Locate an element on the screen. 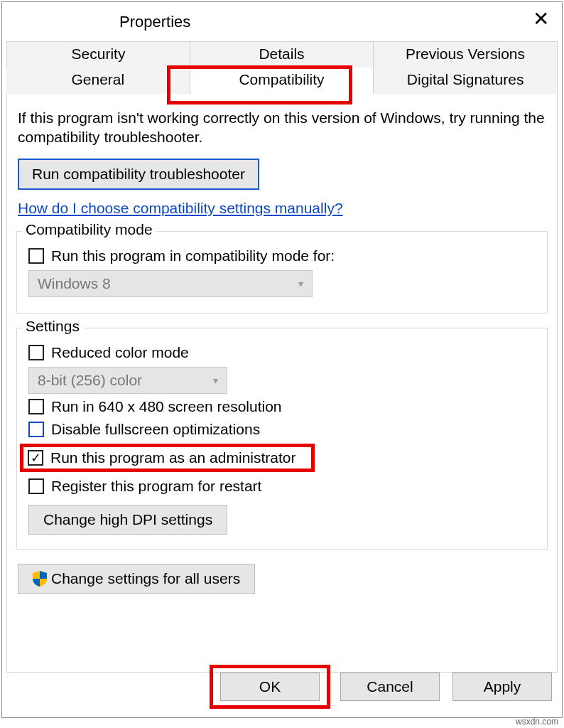 The image size is (564, 728). shield-icon is located at coordinates (40, 579).